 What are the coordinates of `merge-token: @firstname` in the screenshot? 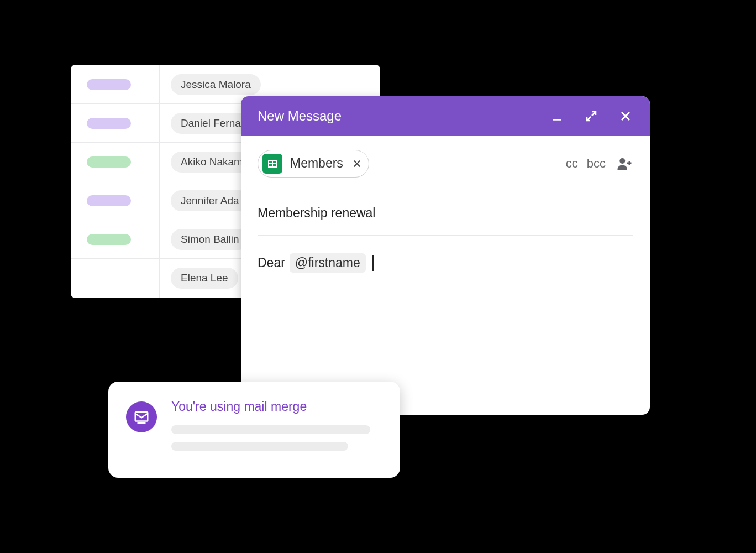 It's located at (328, 263).